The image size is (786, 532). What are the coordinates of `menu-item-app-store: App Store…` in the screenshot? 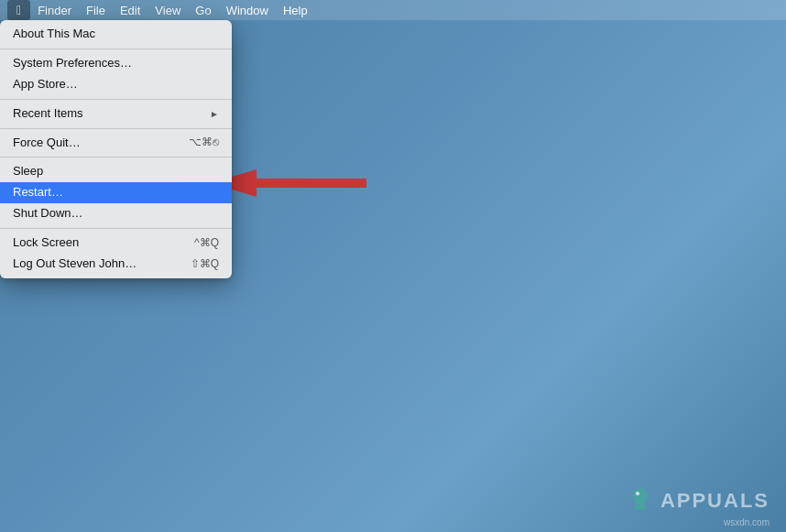 It's located at (115, 84).